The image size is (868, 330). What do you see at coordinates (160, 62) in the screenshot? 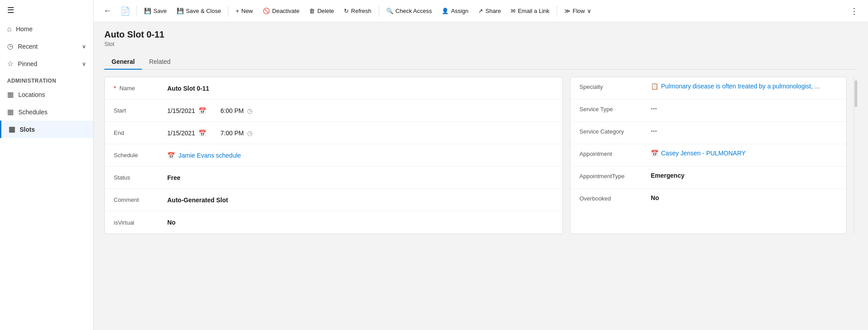
I see `tab-related: Related` at bounding box center [160, 62].